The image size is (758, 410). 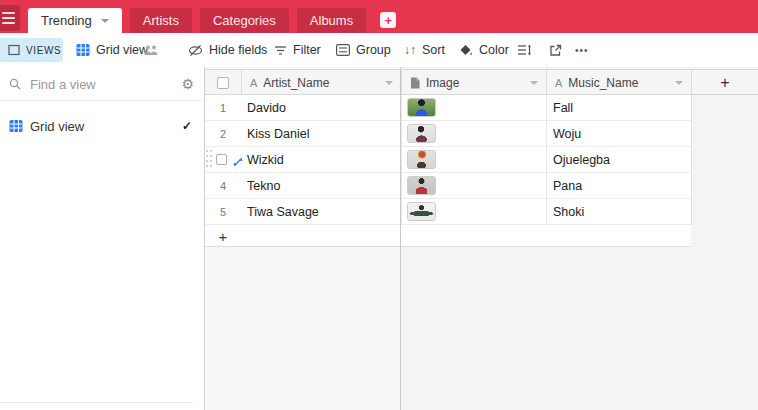 I want to click on check-icon: ✓, so click(x=187, y=126).